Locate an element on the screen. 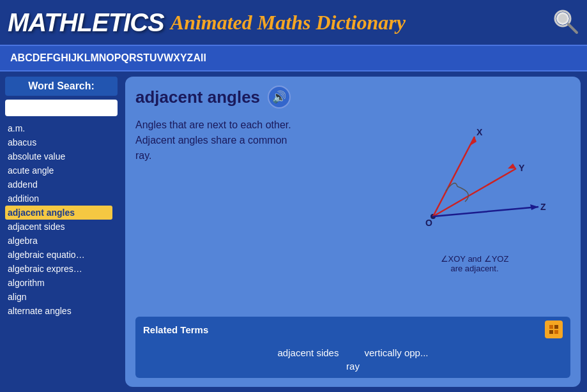 The image size is (587, 392). alpha-letter-r: R is located at coordinates (133, 57).